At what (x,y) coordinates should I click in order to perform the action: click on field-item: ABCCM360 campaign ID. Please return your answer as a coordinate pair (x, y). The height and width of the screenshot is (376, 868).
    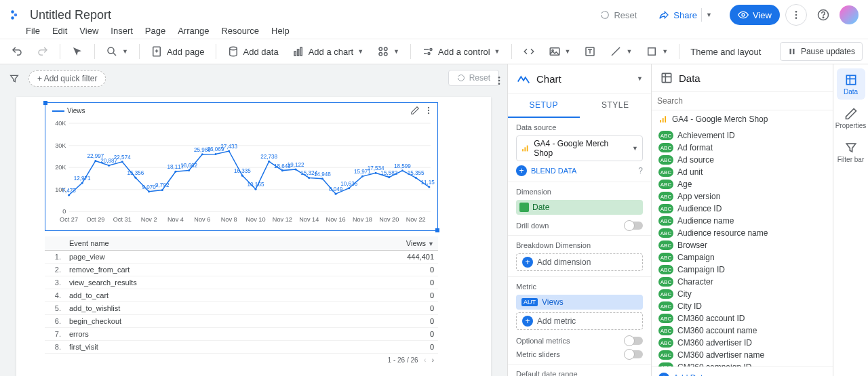
    Looking at the image, I should click on (742, 364).